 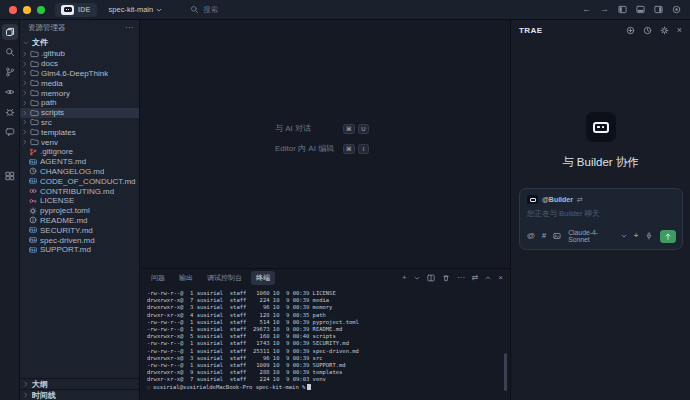 I want to click on trash-icon, so click(x=446, y=278).